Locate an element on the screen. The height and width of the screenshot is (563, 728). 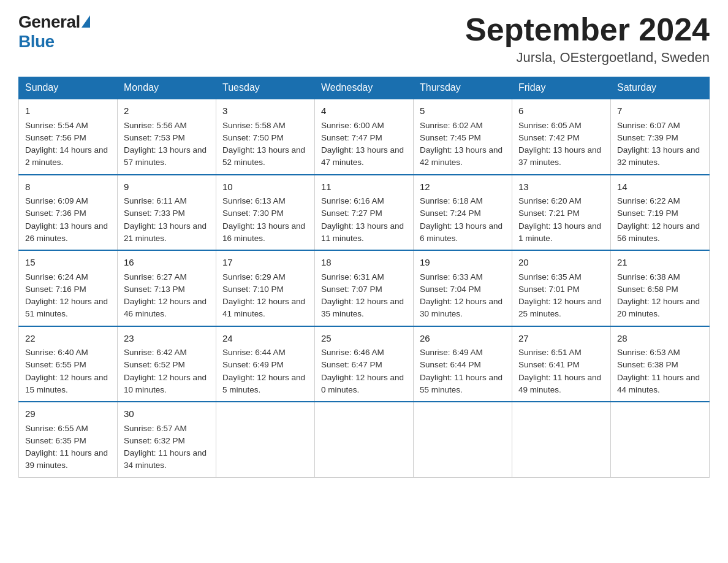
day-number: 23 is located at coordinates (167, 339).